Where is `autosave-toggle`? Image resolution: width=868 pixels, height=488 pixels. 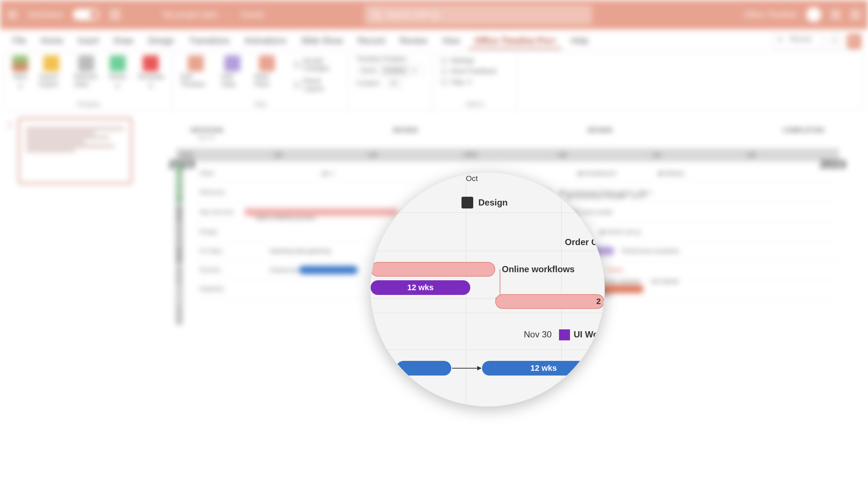 autosave-toggle is located at coordinates (86, 15).